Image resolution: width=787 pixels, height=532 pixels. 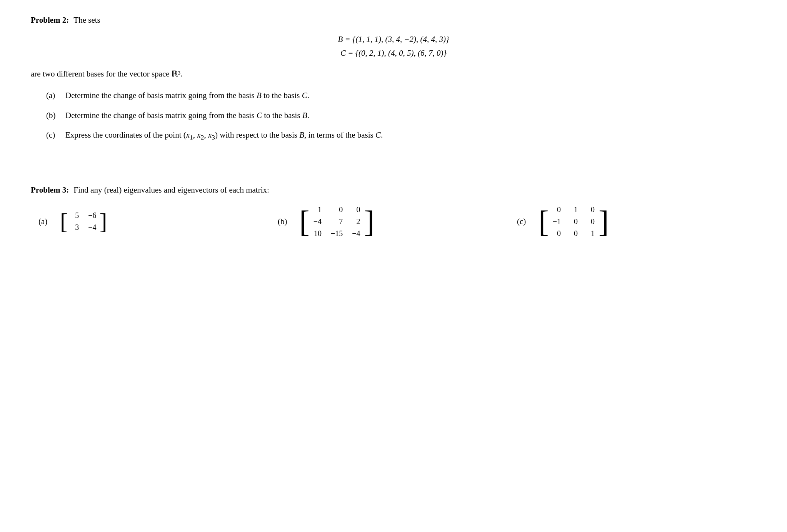 What do you see at coordinates (557, 234) in the screenshot?
I see `matrix-c-cell-20: 0` at bounding box center [557, 234].